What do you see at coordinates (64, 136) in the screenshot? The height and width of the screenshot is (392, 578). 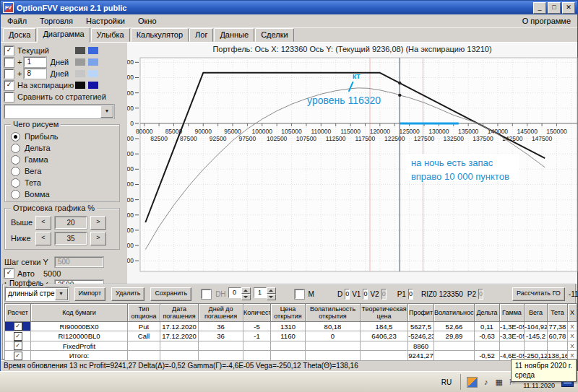 I see `draw-option-0: Прибыль` at bounding box center [64, 136].